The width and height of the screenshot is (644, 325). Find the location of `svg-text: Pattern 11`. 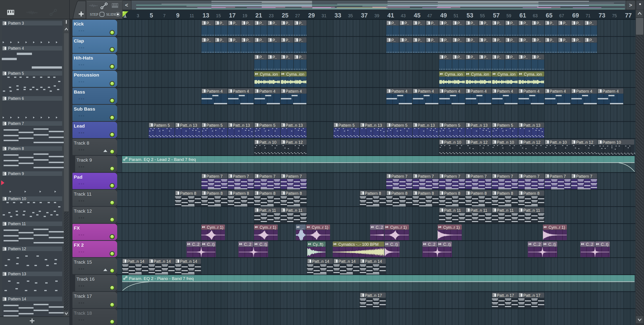

svg-text: Pattern 11 is located at coordinates (17, 224).